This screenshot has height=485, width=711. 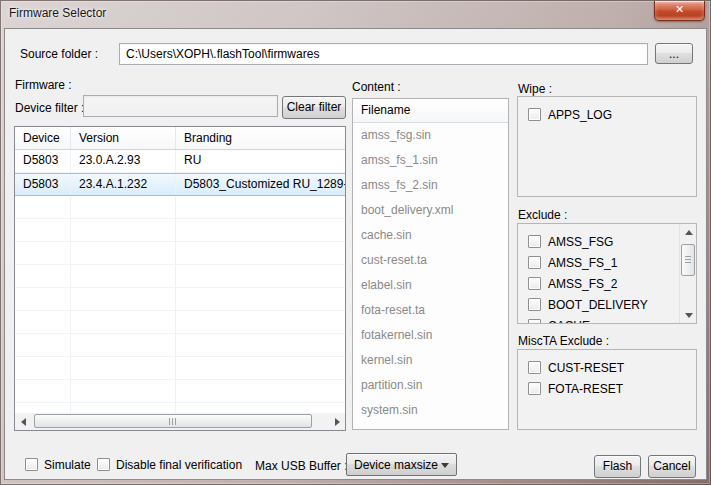 What do you see at coordinates (124, 184) in the screenshot?
I see `cell-version: 23.4.A.1.232` at bounding box center [124, 184].